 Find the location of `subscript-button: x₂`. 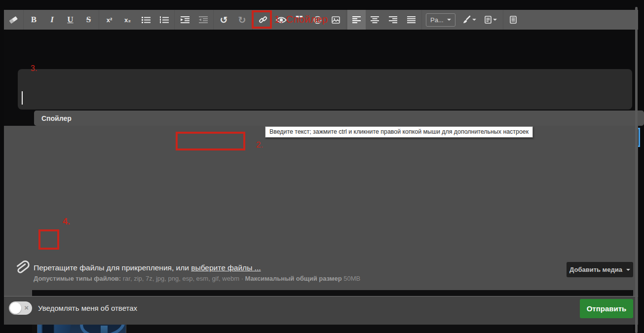

subscript-button: x₂ is located at coordinates (127, 20).